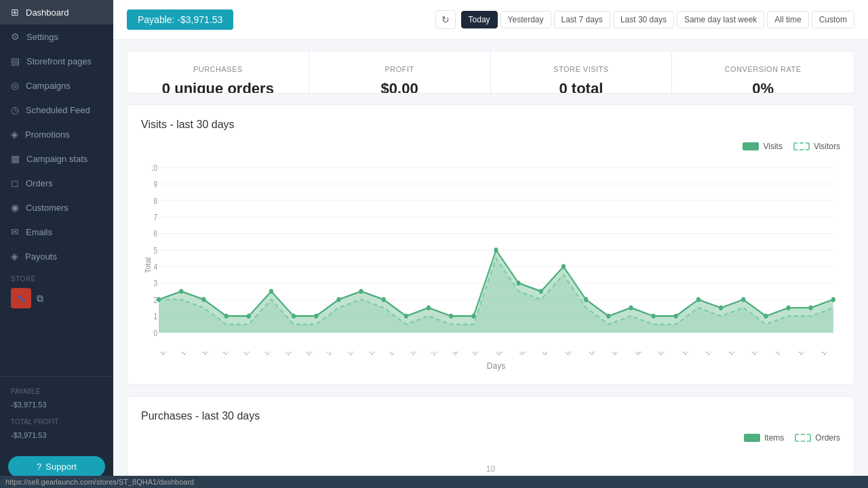 The height and width of the screenshot is (488, 868). Describe the element at coordinates (155, 235) in the screenshot. I see `svg-text: 6` at that location.